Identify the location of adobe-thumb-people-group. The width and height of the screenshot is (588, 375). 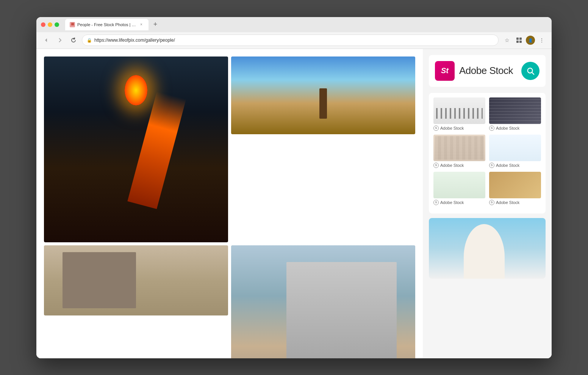
(515, 148).